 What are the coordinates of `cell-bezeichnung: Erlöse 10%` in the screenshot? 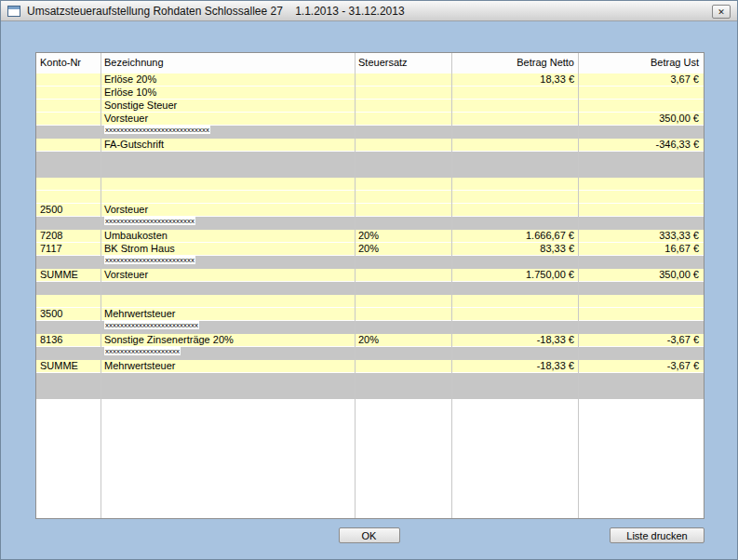 It's located at (227, 93).